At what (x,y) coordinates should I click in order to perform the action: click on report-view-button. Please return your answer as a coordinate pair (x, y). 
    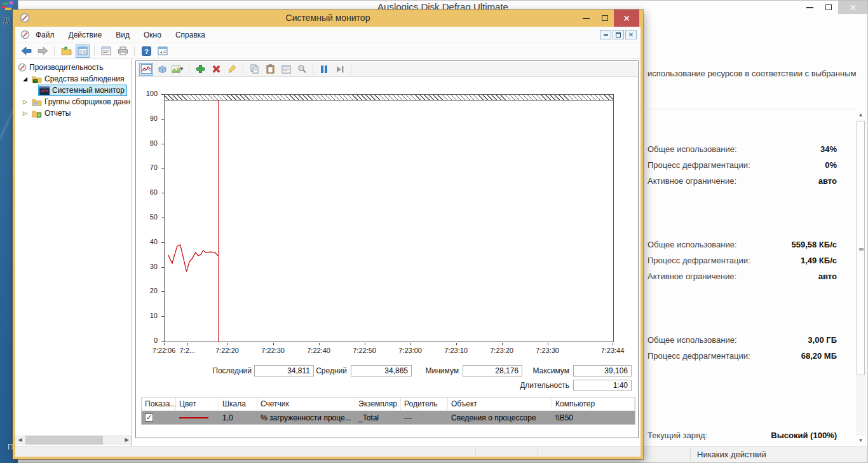
    Looking at the image, I should click on (162, 69).